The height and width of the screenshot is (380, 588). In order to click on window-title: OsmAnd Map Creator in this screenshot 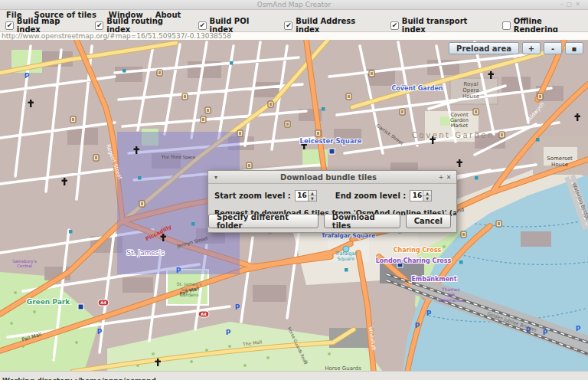, I will do `click(294, 5)`.